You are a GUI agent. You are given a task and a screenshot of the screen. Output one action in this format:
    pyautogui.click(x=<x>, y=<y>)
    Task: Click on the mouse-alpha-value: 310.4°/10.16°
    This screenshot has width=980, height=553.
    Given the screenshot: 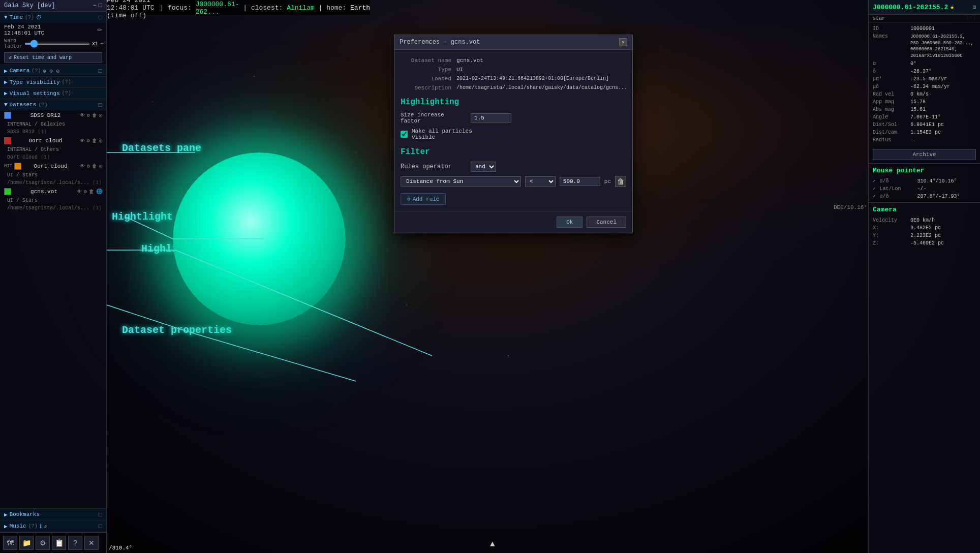 What is the action you would take?
    pyautogui.click(x=937, y=181)
    